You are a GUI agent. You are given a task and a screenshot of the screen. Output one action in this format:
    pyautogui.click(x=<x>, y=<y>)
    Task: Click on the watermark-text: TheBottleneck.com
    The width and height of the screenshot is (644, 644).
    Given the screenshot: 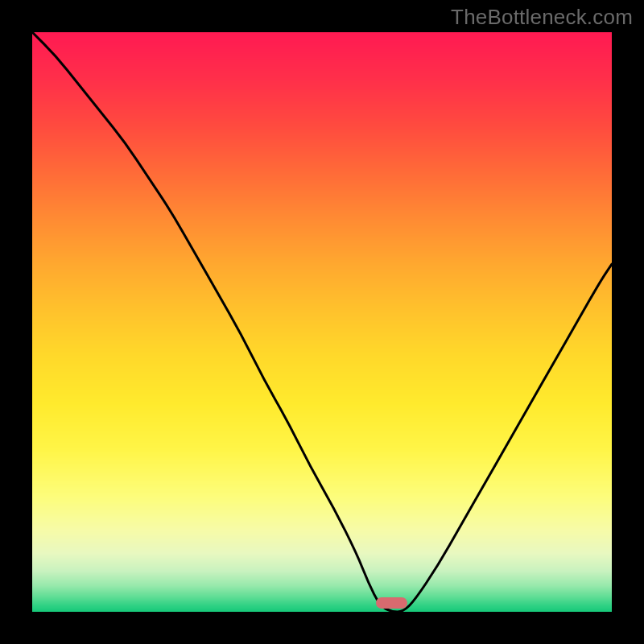 What is the action you would take?
    pyautogui.click(x=542, y=18)
    